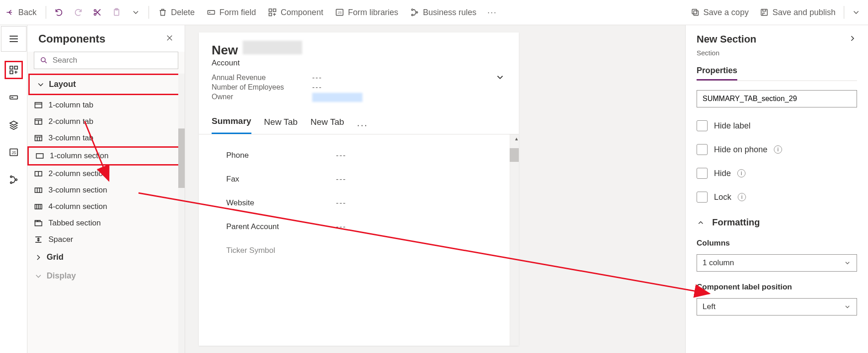  I want to click on check-hide-label: Hide label, so click(777, 126).